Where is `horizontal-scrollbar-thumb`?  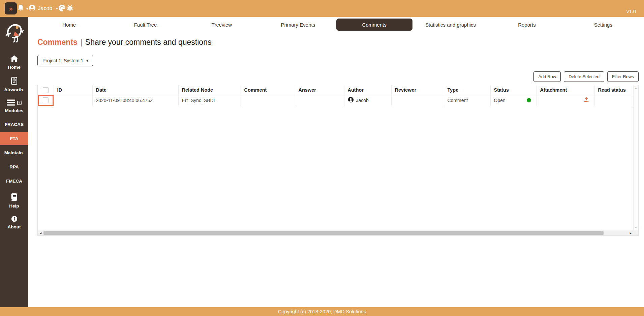
horizontal-scrollbar-thumb is located at coordinates (324, 233).